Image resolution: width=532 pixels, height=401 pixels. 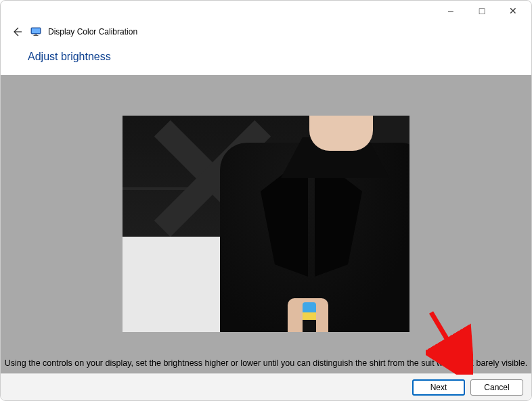 I want to click on heading-row: Adjust brightness, so click(x=266, y=57).